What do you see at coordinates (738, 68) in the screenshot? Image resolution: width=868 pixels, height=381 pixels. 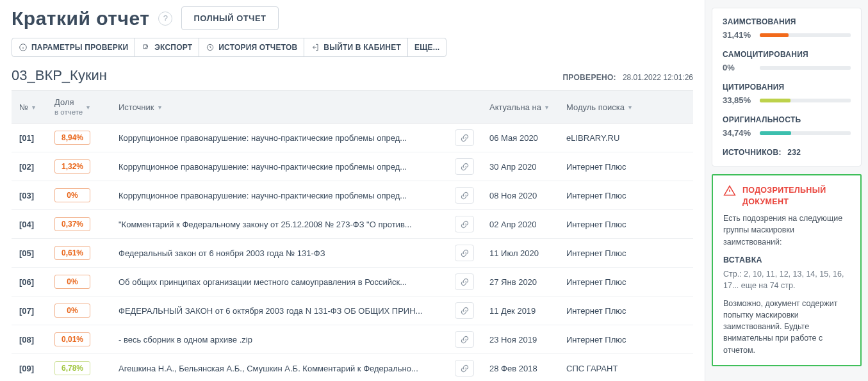 I see `stat-selfcite-value: 0%` at bounding box center [738, 68].